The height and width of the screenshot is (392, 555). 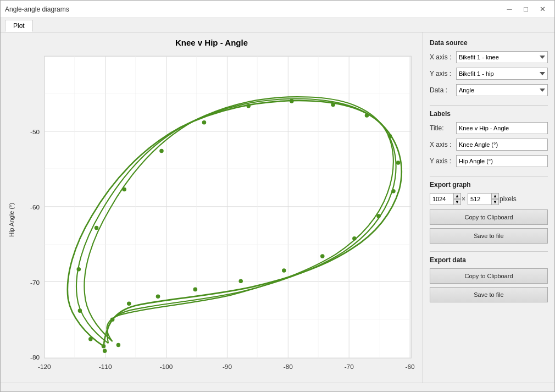 What do you see at coordinates (457, 199) in the screenshot?
I see `width-spinbox-btns: ▲ ▼` at bounding box center [457, 199].